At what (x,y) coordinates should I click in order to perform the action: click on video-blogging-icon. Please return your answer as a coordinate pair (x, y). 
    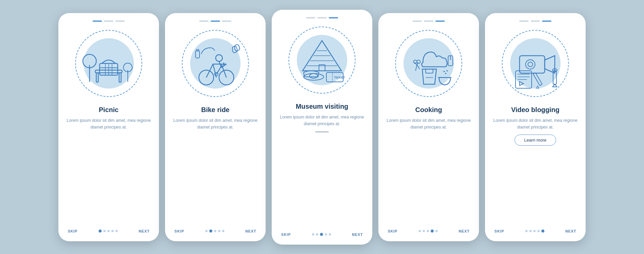
    Looking at the image, I should click on (535, 63).